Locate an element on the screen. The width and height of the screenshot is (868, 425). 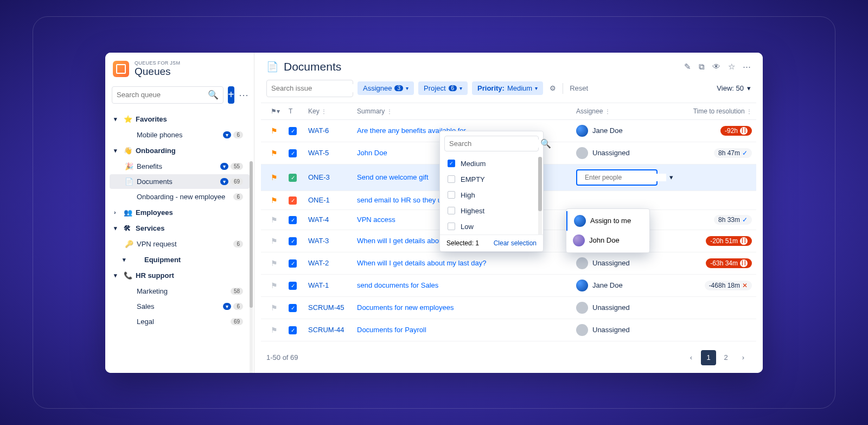
table-row: ⚑ ✓ SCRUM-44 Documents for Payroll Unass… is located at coordinates (509, 330).